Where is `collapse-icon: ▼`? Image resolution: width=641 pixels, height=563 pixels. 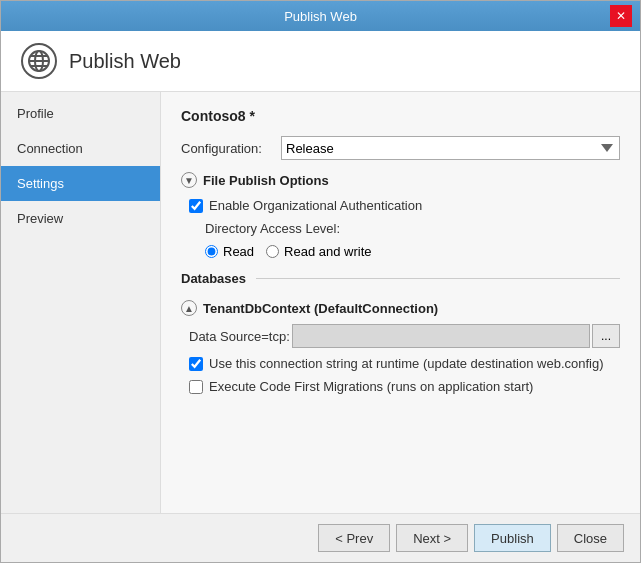
collapse-icon: ▼ is located at coordinates (189, 180).